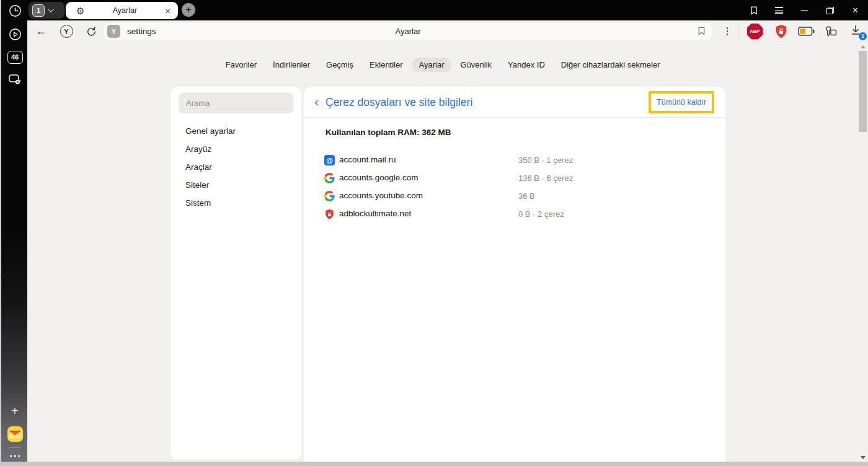 Image resolution: width=868 pixels, height=466 pixels. What do you see at coordinates (830, 10) in the screenshot?
I see `restore-button` at bounding box center [830, 10].